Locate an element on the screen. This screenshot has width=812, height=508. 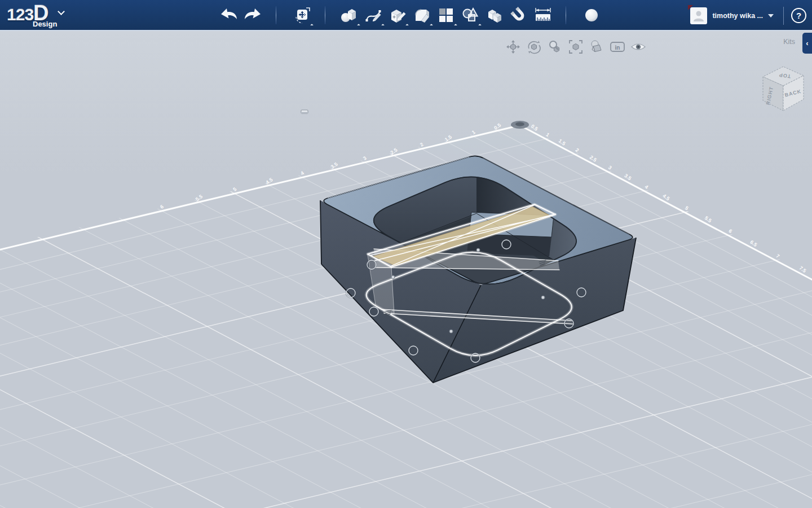
view-toolbar: in is located at coordinates (575, 47).